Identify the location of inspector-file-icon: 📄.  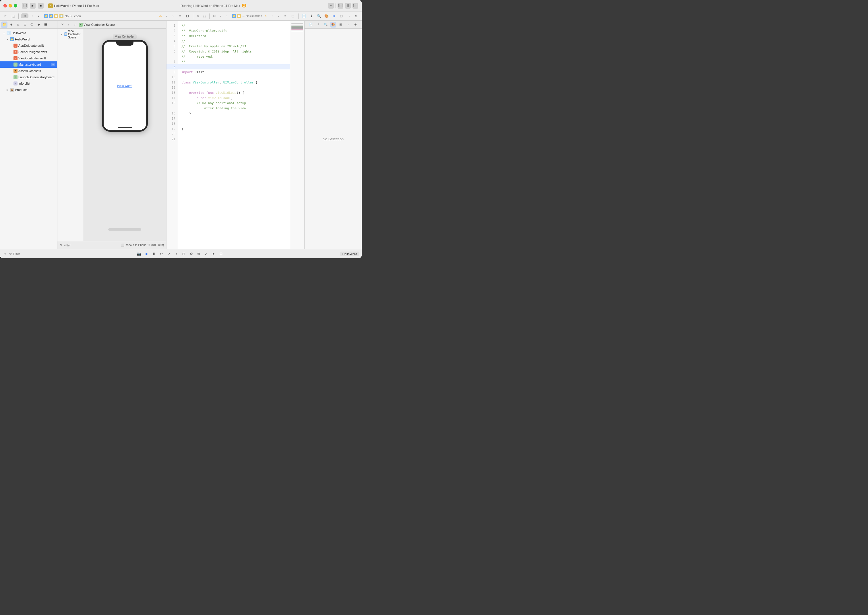
(311, 25).